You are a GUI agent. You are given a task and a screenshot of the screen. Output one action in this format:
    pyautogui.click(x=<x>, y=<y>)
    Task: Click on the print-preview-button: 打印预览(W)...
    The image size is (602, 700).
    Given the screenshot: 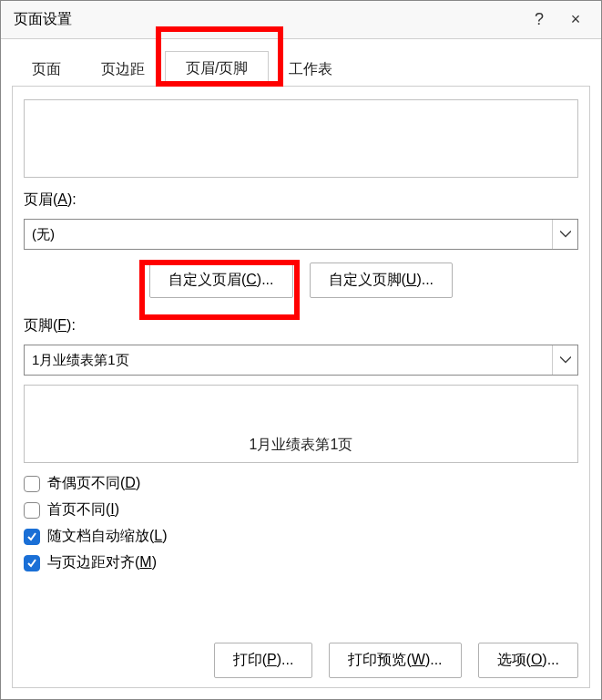 What is the action you would take?
    pyautogui.click(x=395, y=660)
    